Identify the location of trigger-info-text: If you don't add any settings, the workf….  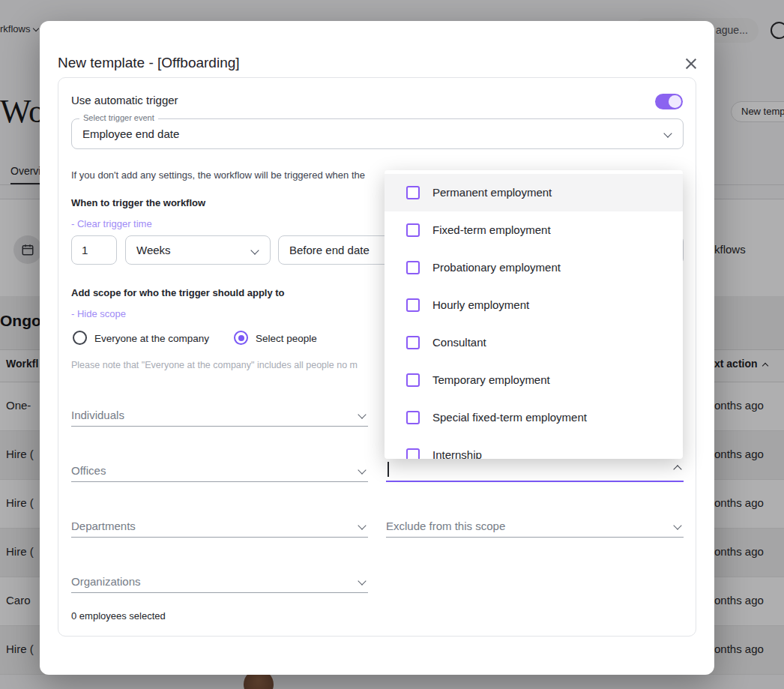
(218, 175).